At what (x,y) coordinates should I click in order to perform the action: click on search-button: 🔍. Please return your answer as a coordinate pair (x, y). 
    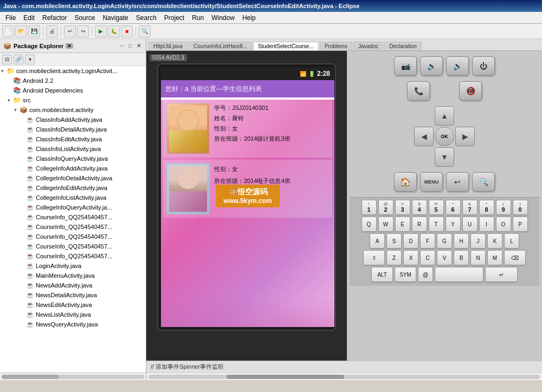
    Looking at the image, I should click on (483, 182).